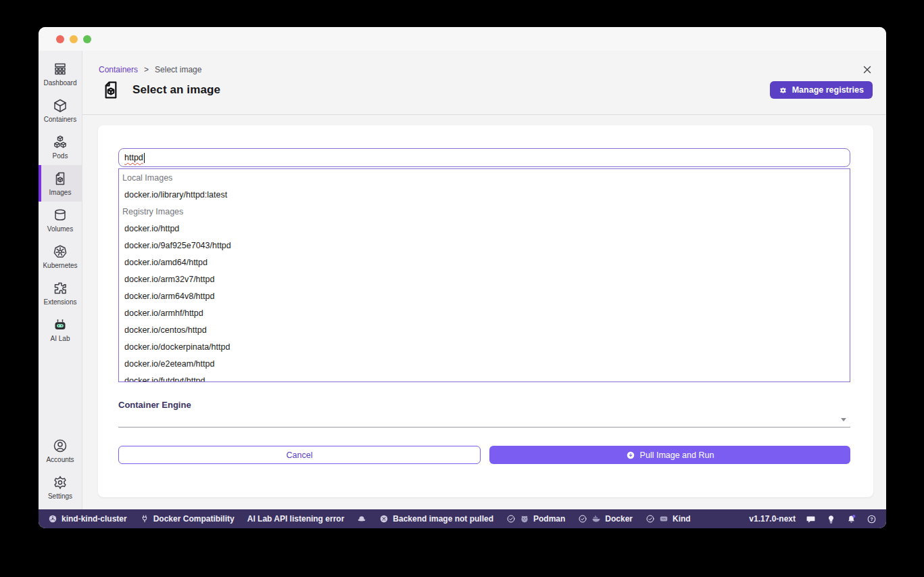 The width and height of the screenshot is (924, 577). I want to click on sidebar-item-label: Dashboard, so click(61, 83).